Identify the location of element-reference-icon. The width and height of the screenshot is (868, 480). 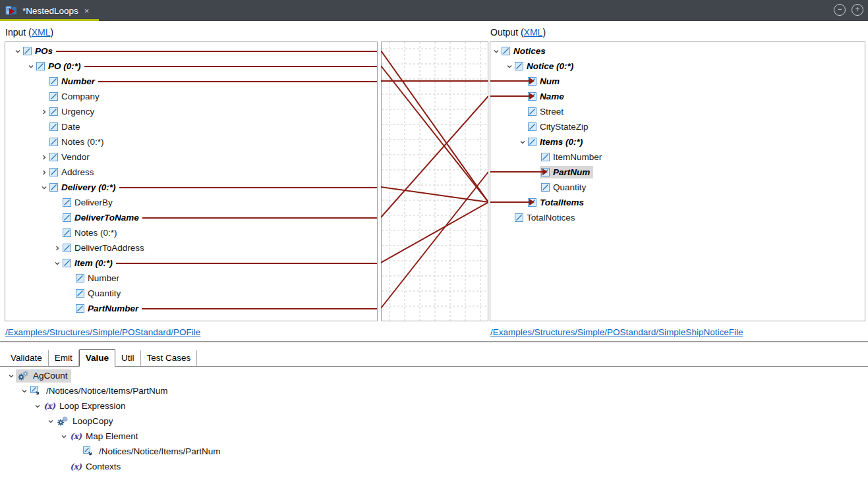
(88, 452).